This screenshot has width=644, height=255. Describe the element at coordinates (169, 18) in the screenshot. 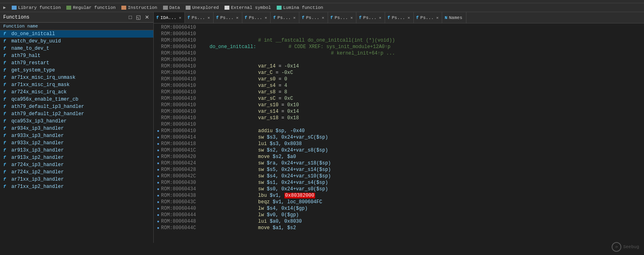

I see `disasm-tab: fIDA...✕` at that location.